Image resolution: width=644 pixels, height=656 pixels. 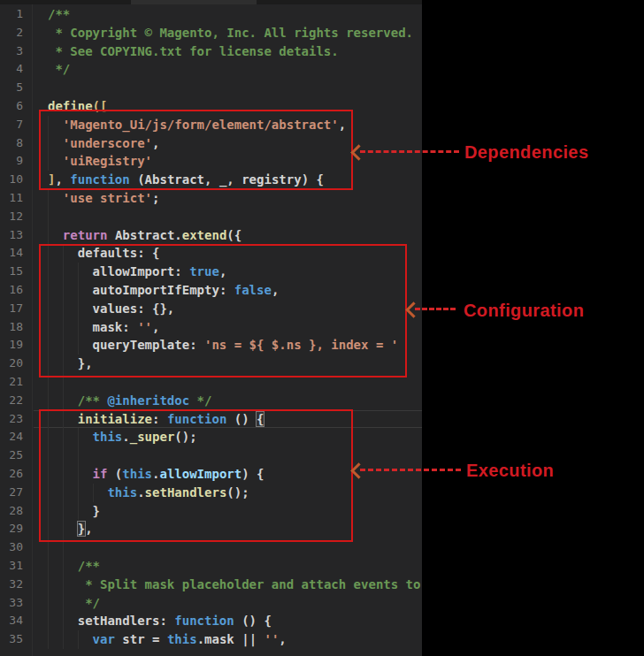 I want to click on line-number: 8, so click(x=12, y=143).